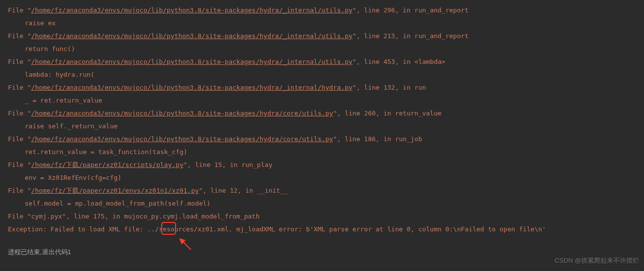 This screenshot has height=271, width=644. Describe the element at coordinates (322, 217) in the screenshot. I see `last-frame-line: File "cymj.pyx", line 175, in mujoco_py.…` at that location.